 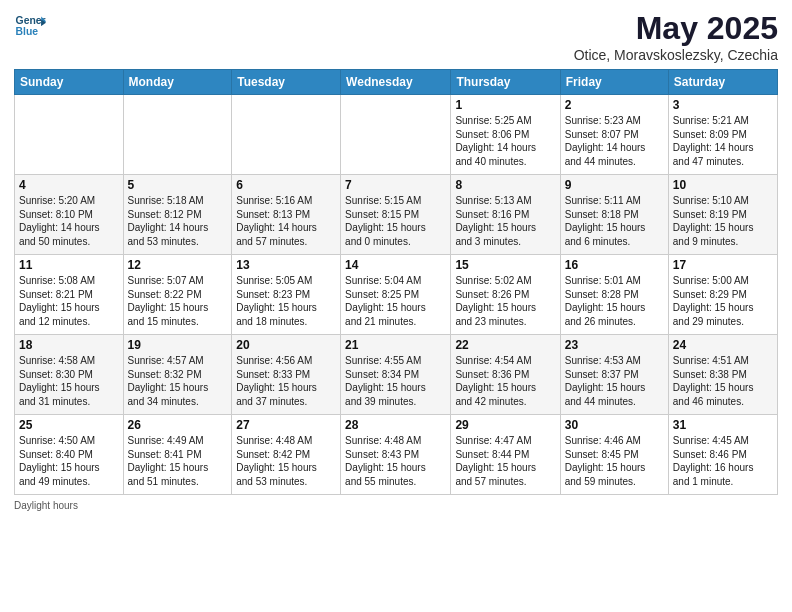 I want to click on calendar-cell: 3Sunrise: 5:21 AM Sunset: 8:09 PM Daylig…, so click(x=722, y=135).